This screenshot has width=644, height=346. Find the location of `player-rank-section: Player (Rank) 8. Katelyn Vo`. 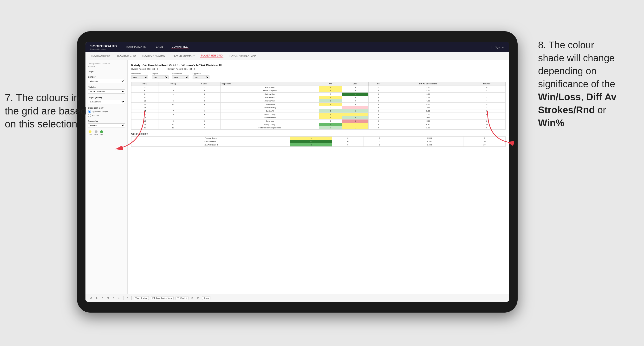

player-rank-section: Player (Rank) 8. Katelyn Vo is located at coordinates (106, 100).